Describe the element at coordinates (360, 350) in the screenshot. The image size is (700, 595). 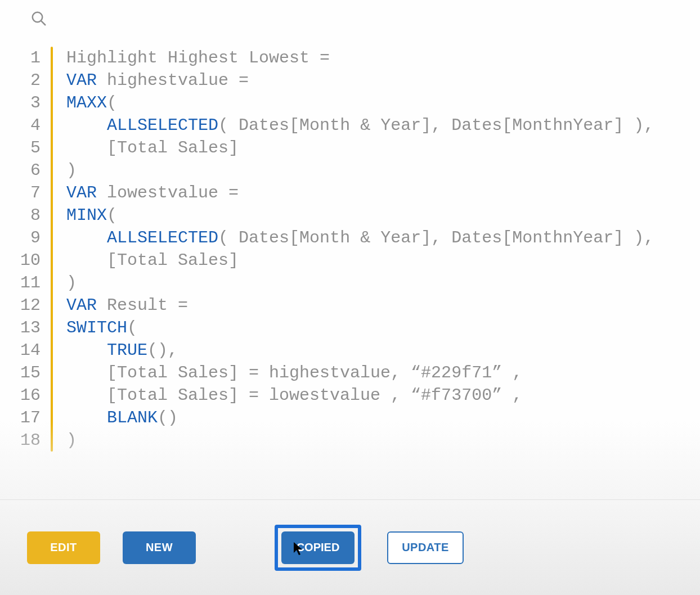
I see `code-line: TRUE(),` at that location.